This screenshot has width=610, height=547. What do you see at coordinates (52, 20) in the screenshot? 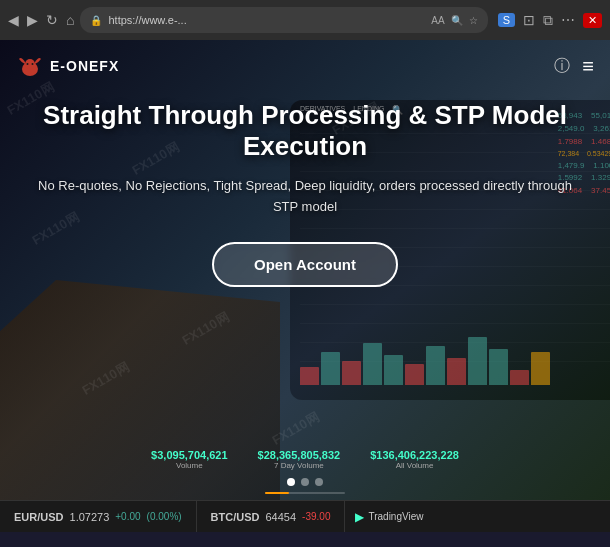
I see `refresh-button: ↻` at bounding box center [52, 20].